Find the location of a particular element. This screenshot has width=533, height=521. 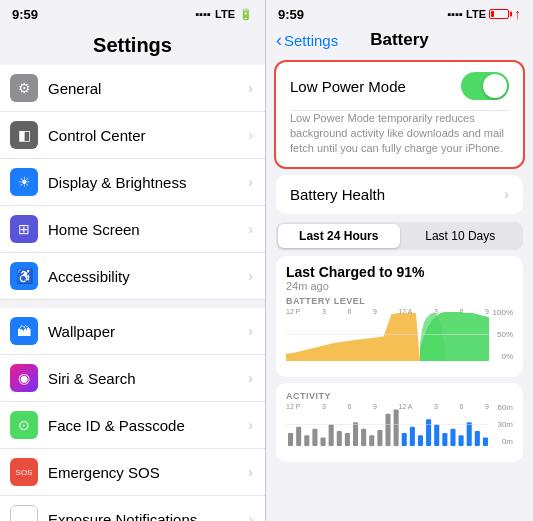

lpm-row: Low Power Mode is located at coordinates (400, 86).